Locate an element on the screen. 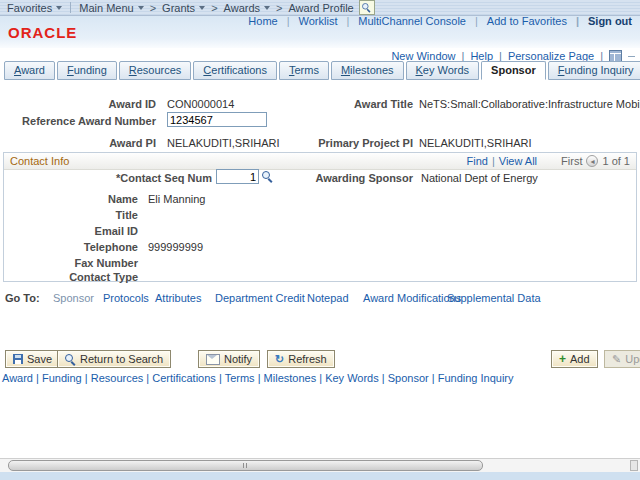 The width and height of the screenshot is (640, 480). worklist-link: Worklist is located at coordinates (308, 21).